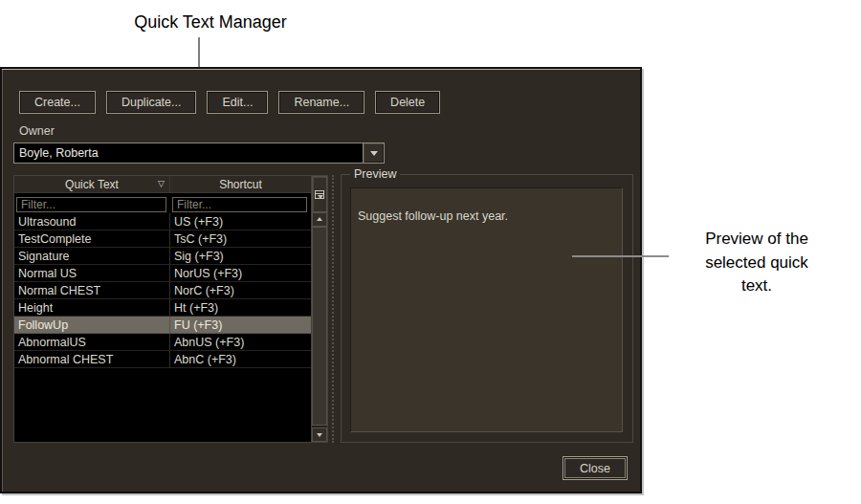  What do you see at coordinates (320, 220) in the screenshot?
I see `scrollbar-up-button` at bounding box center [320, 220].